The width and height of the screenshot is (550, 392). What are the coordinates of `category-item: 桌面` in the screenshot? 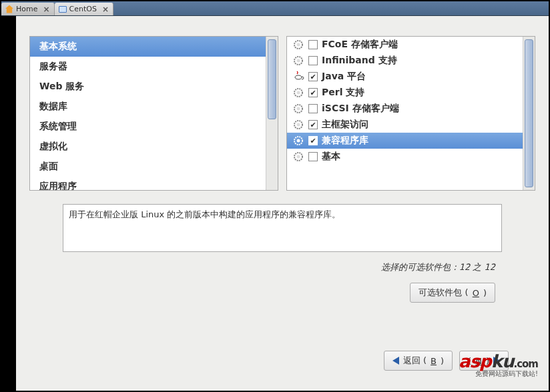 It's located at (148, 167).